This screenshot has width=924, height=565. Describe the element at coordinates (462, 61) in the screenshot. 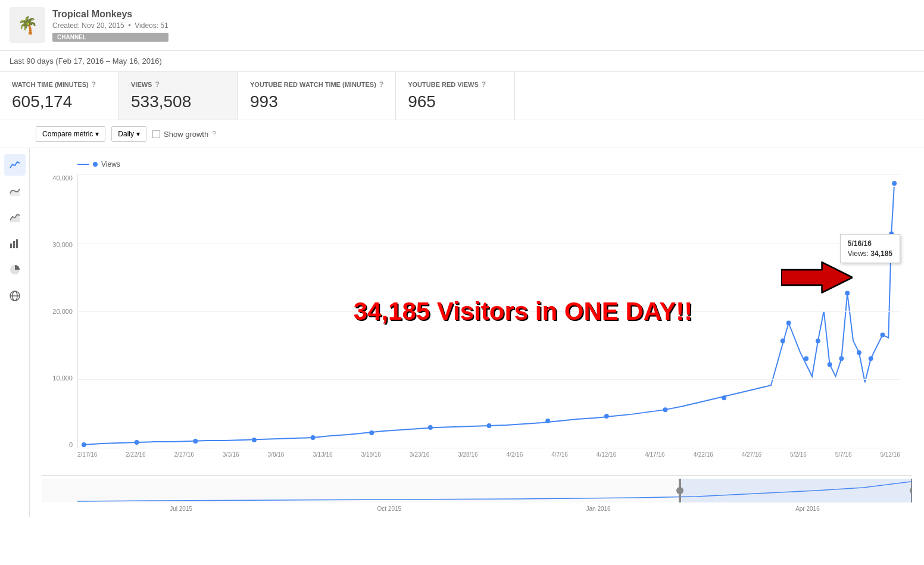

I see `date-range: Last 90 days (Feb 17, 2016 – May 16, 201…` at that location.